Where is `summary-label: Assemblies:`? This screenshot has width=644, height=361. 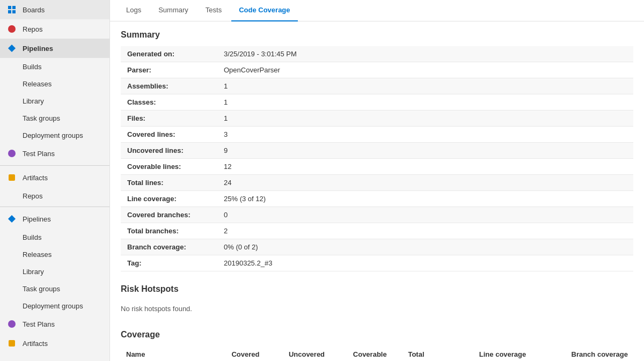
summary-label: Assemblies: is located at coordinates (169, 86).